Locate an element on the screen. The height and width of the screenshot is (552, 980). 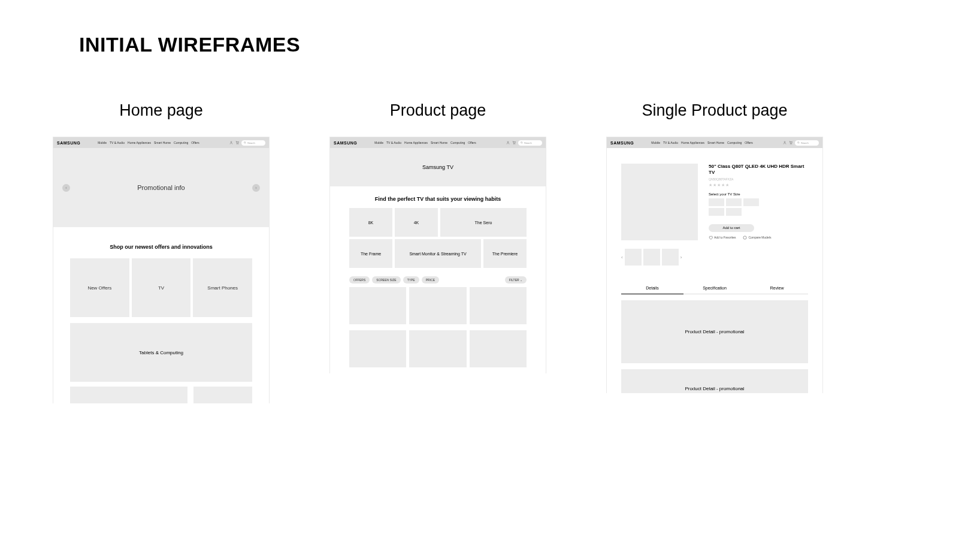
filter-button: FILTER ⌄ is located at coordinates (516, 280).